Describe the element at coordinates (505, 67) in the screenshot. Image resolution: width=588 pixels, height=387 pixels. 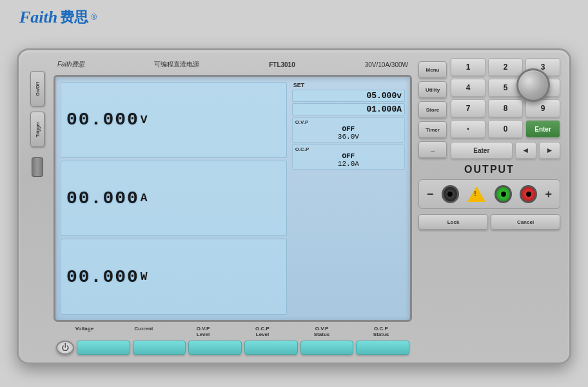
I see `num-btn-2: 2` at that location.